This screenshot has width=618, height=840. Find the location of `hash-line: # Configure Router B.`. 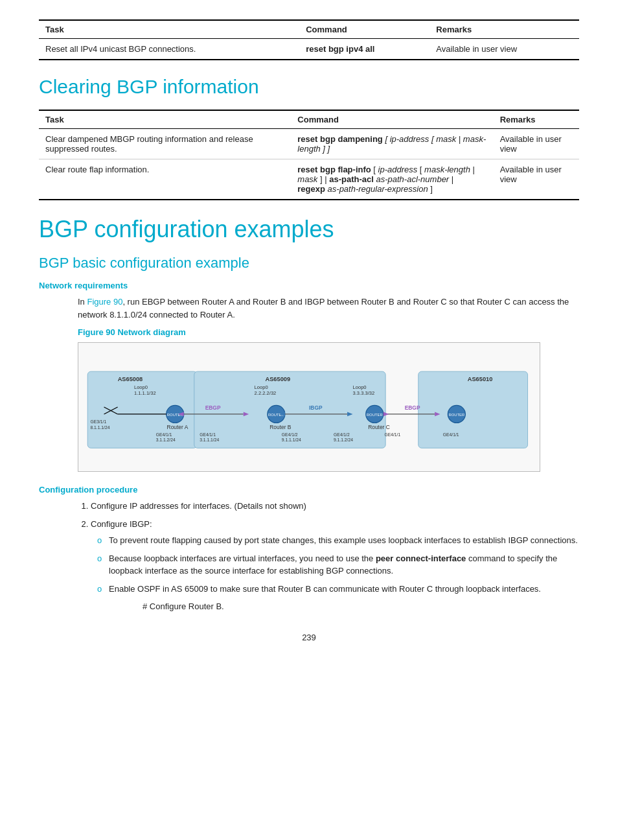

hash-line: # Configure Router B. is located at coordinates (361, 607).